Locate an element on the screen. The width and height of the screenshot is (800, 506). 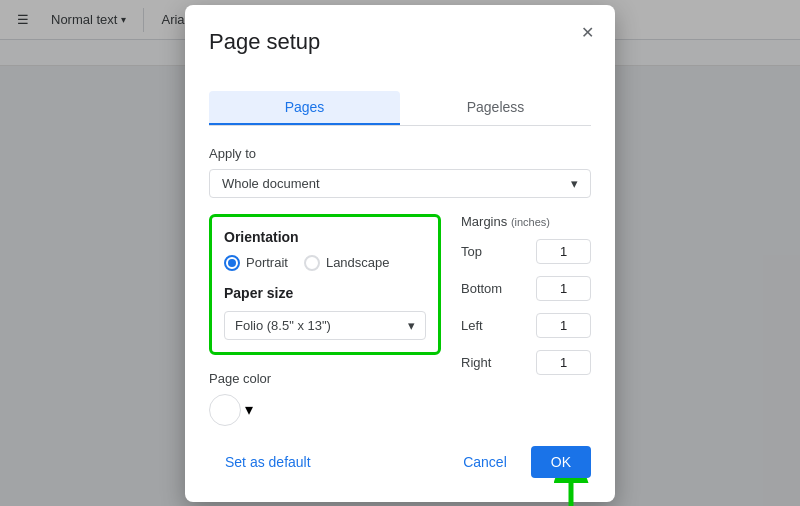
close-button: ✕ is located at coordinates (587, 33).